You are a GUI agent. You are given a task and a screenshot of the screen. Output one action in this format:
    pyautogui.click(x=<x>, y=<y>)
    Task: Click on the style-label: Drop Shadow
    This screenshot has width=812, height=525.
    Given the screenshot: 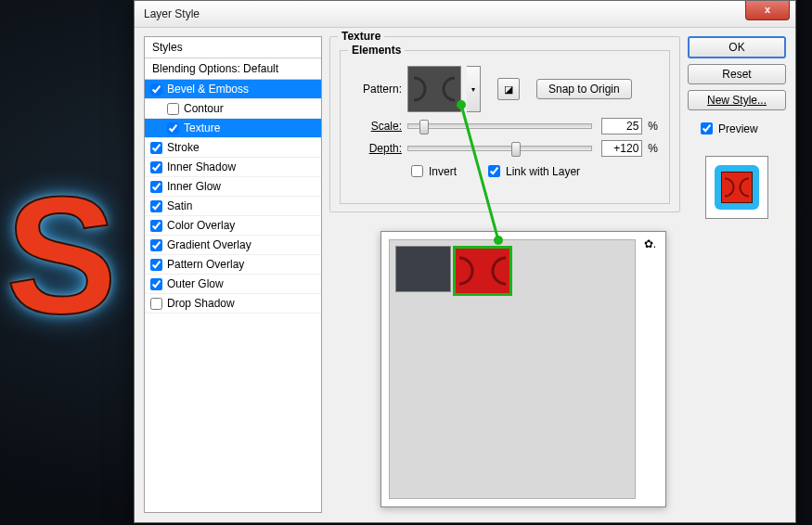 What is the action you would take?
    pyautogui.click(x=200, y=303)
    